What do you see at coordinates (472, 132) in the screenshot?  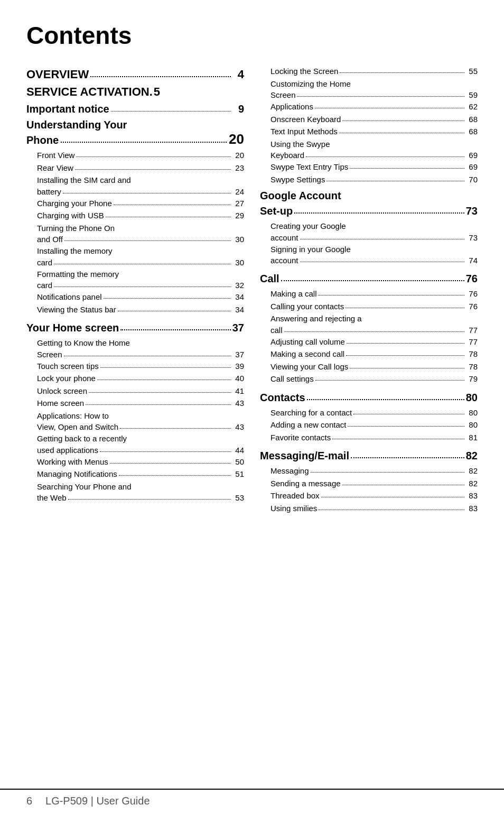 I see `text-input-number: 68` at bounding box center [472, 132].